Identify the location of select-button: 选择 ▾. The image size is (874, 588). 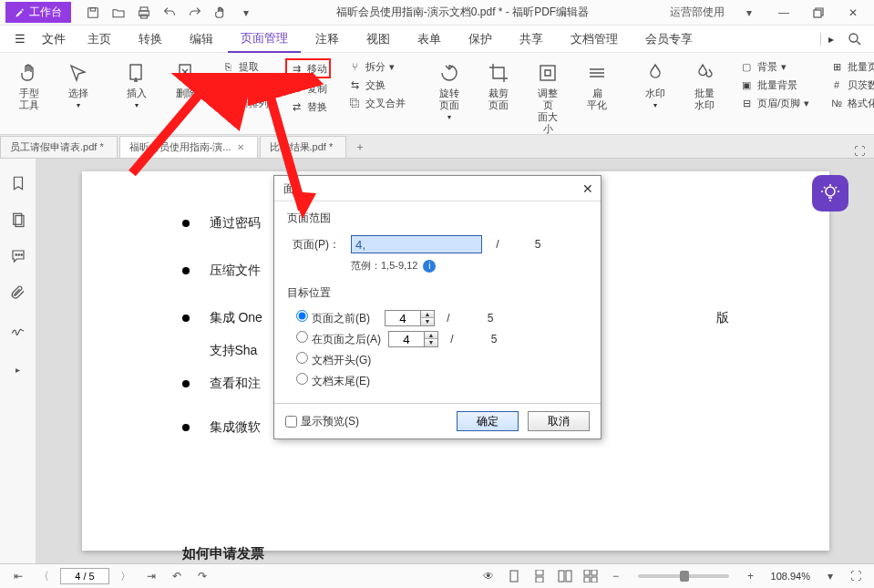
(78, 85).